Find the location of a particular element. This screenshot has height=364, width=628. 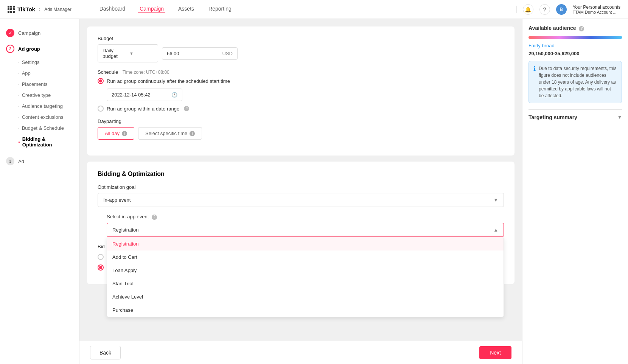

nav-dashboard: Dashboard is located at coordinates (113, 9).